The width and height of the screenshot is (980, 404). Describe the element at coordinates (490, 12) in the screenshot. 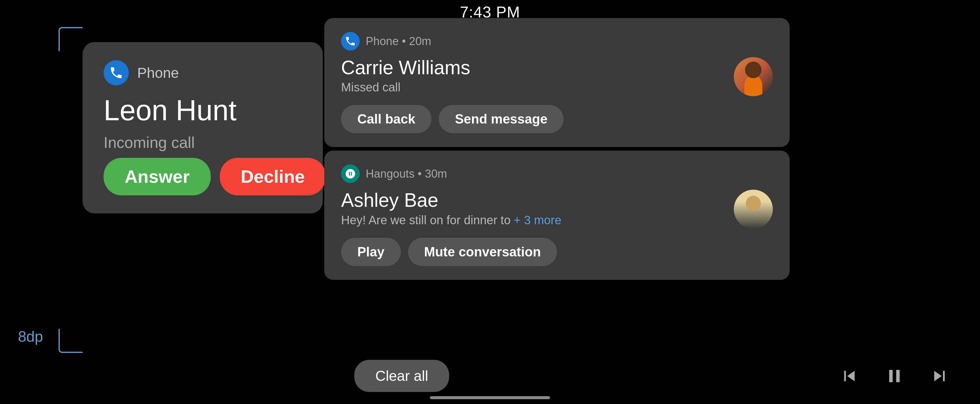

I see `status-time: 7:43 PM` at that location.